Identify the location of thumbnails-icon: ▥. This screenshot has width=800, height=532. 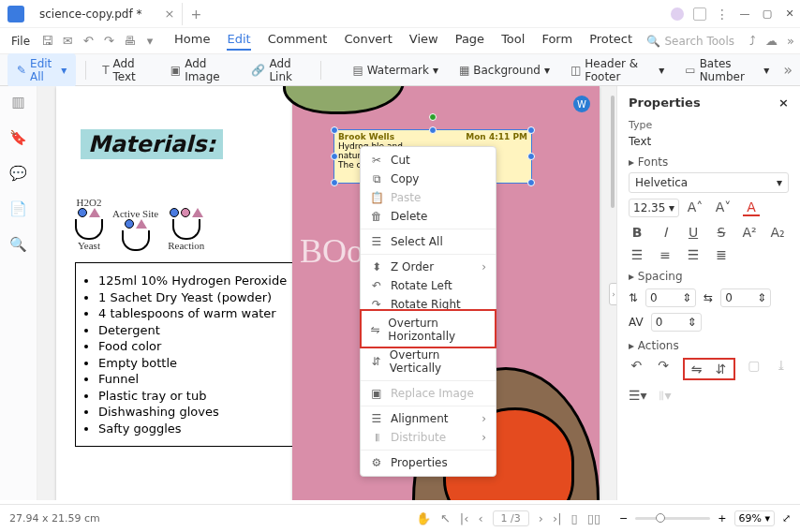
(18, 102).